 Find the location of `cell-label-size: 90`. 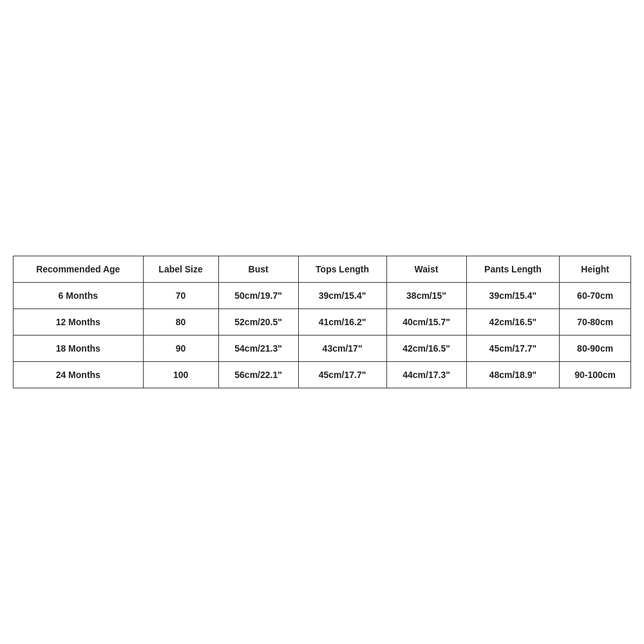

cell-label-size: 90 is located at coordinates (180, 349).